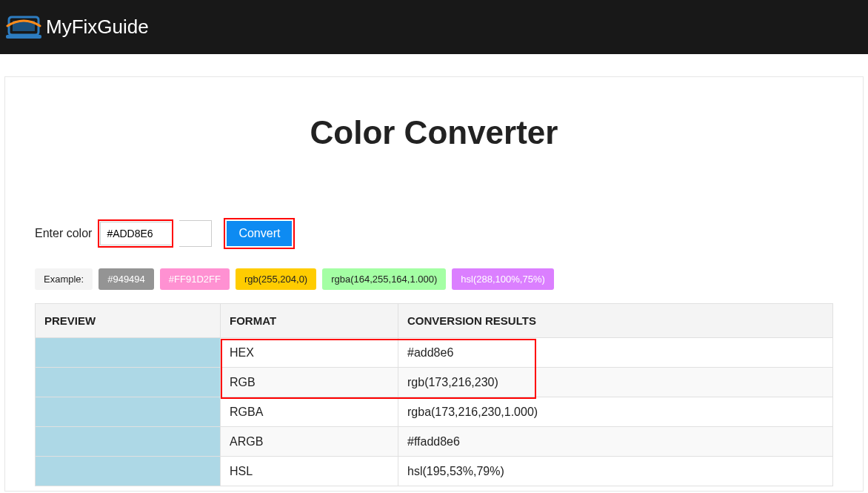  What do you see at coordinates (434, 353) in the screenshot?
I see `table-row: HEX #add8e6` at bounding box center [434, 353].